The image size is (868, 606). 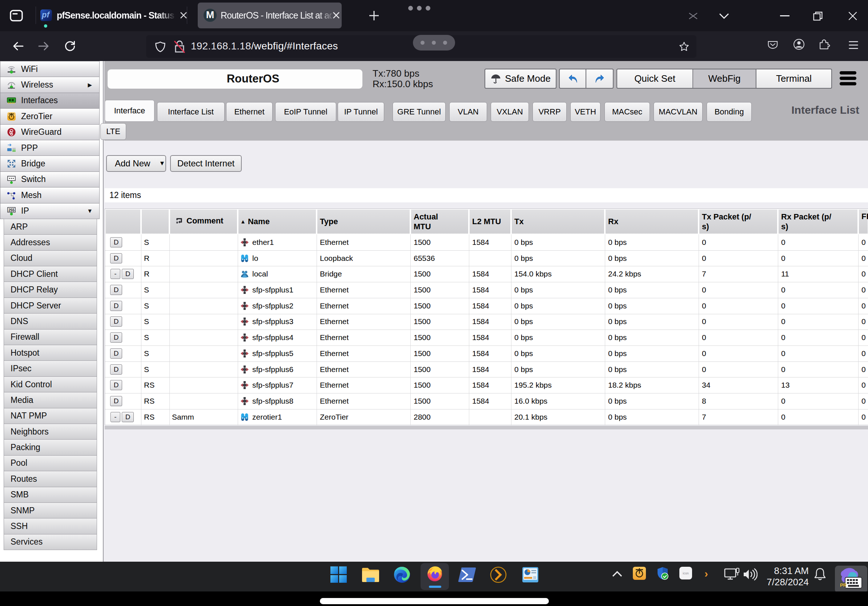 What do you see at coordinates (843, 585) in the screenshot?
I see `svg-text: PR` at bounding box center [843, 585].